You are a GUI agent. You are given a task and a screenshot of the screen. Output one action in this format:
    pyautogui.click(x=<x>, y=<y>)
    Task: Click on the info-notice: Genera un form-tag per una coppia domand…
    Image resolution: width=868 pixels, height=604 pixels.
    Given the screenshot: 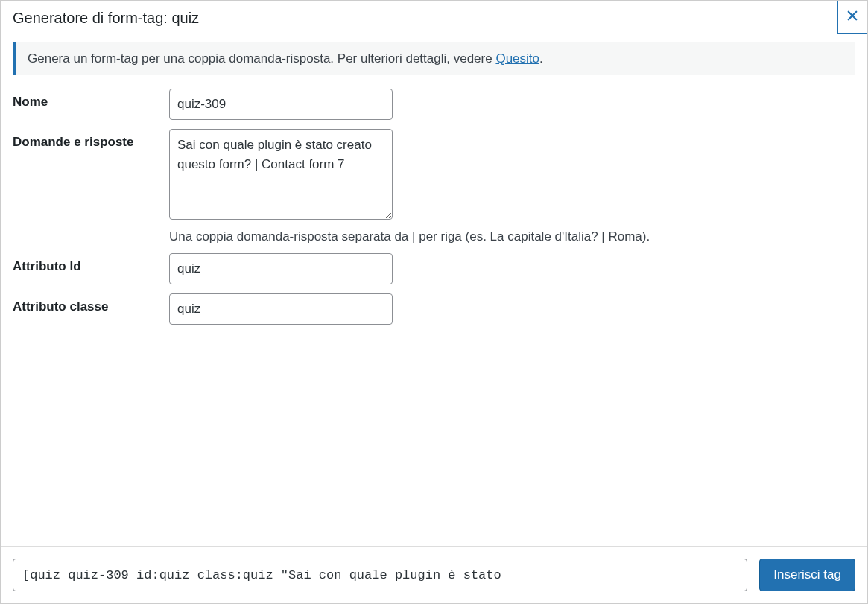 What is the action you would take?
    pyautogui.click(x=434, y=59)
    